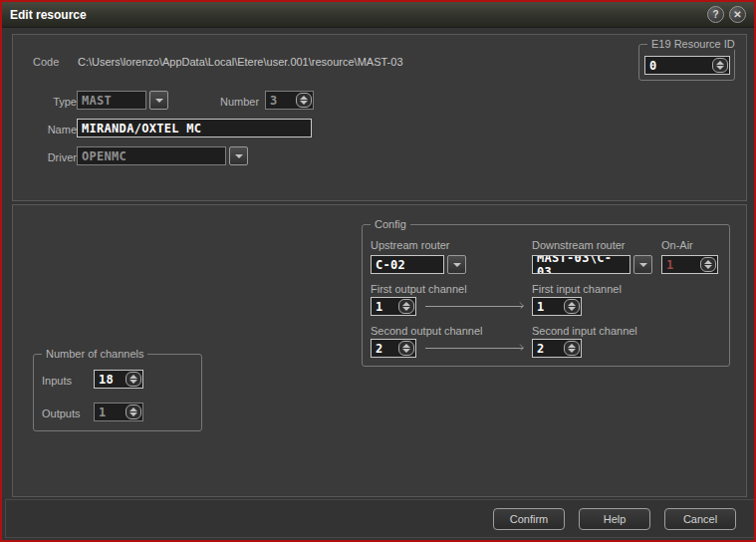 Image resolution: width=756 pixels, height=542 pixels. Describe the element at coordinates (141, 129) in the screenshot. I see `name-value: MIRANDA/OXTEL MC` at that location.